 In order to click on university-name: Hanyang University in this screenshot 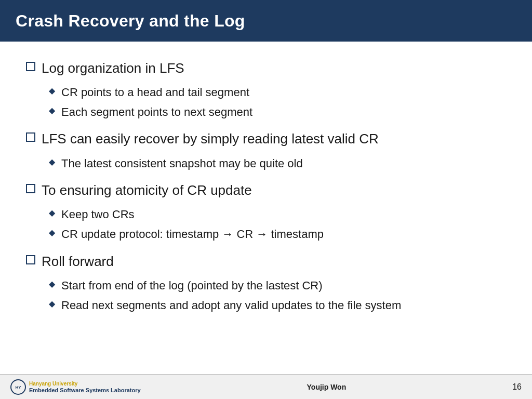, I will do `click(85, 383)`.